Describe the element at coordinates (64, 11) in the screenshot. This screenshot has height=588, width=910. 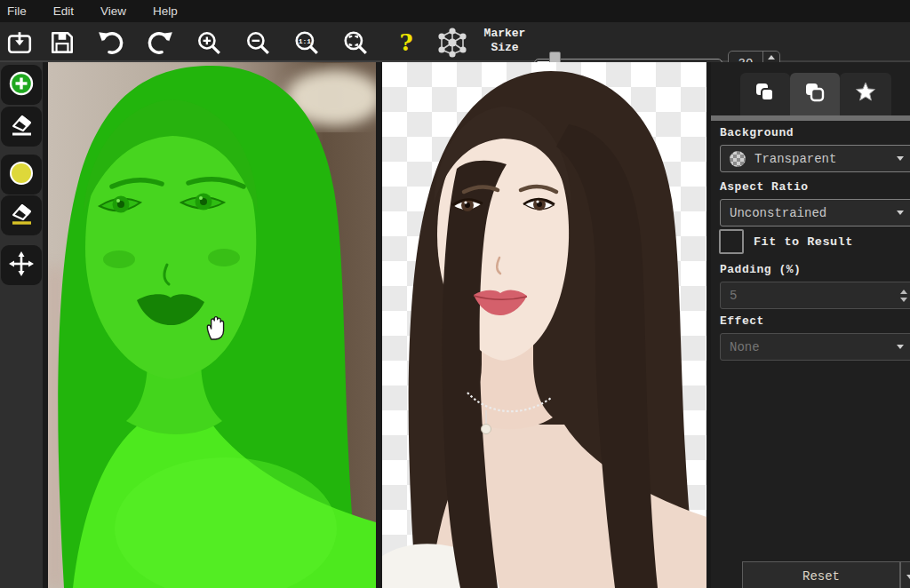
I see `menu-edit: Edit` at that location.